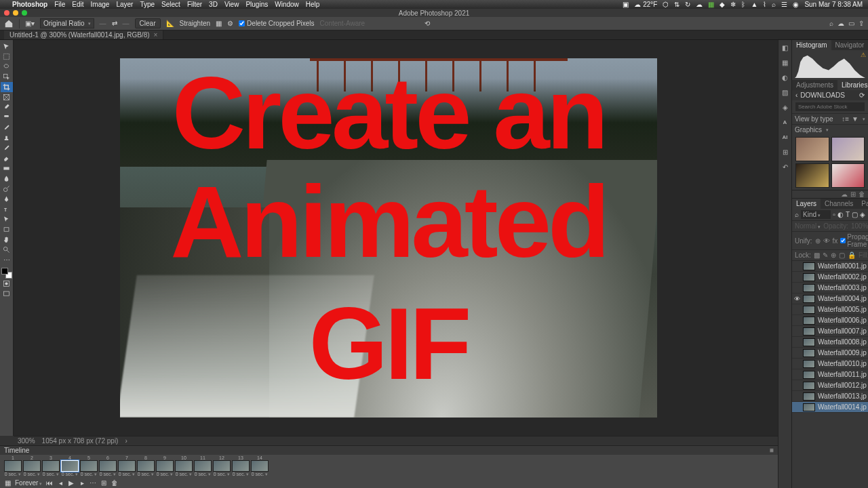 This screenshot has width=868, height=488. What do you see at coordinates (863, 214) in the screenshot?
I see `filter-smart-icon: ◈` at bounding box center [863, 214].